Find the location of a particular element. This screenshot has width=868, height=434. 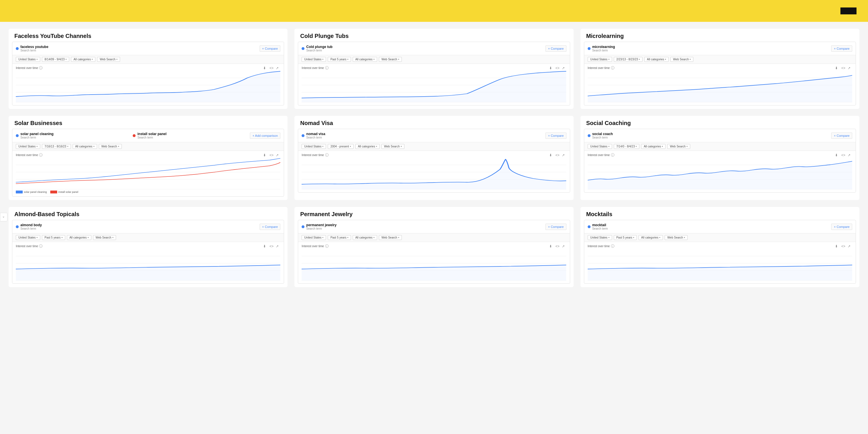

term-type: Search term is located at coordinates (600, 229).